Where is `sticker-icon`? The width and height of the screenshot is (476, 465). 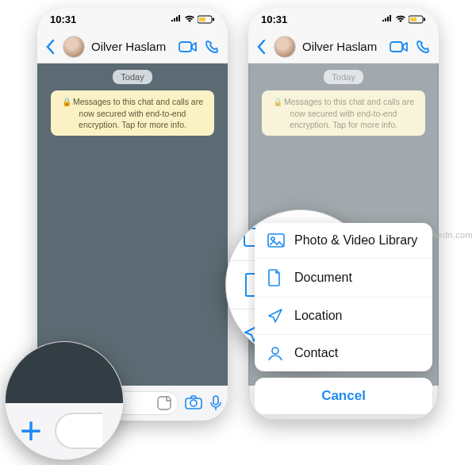
sticker-icon is located at coordinates (164, 403).